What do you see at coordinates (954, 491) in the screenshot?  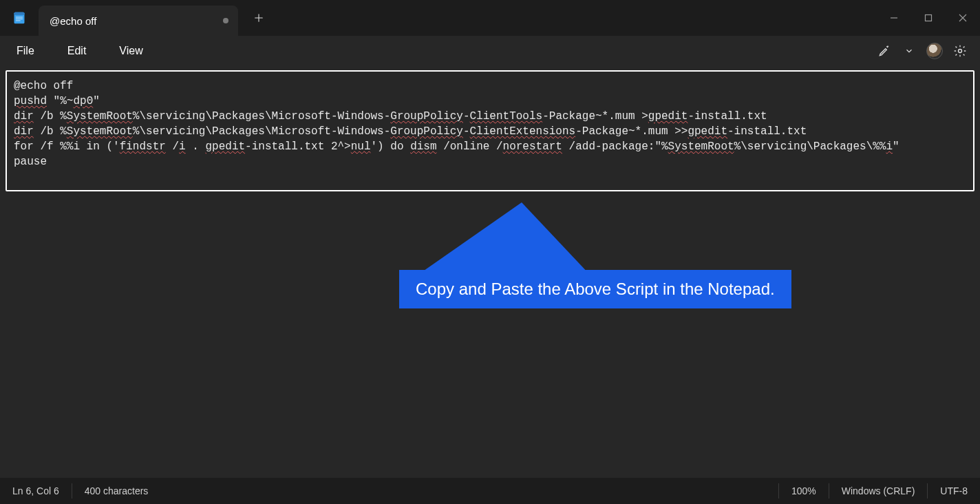 I see `status-encoding: UTF-8` at bounding box center [954, 491].